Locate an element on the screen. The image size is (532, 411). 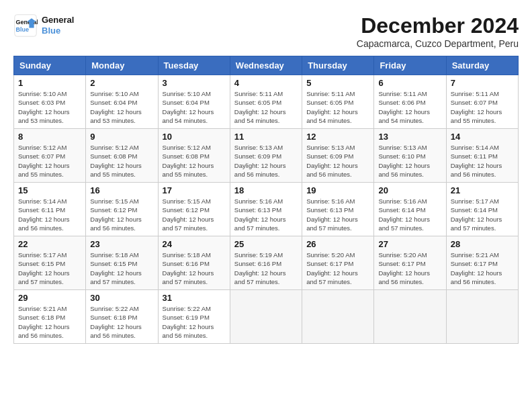
calendar-cell: 16 Sunrise: 5:15 AM Sunset: 6:12 PM Dayl… is located at coordinates (122, 210).